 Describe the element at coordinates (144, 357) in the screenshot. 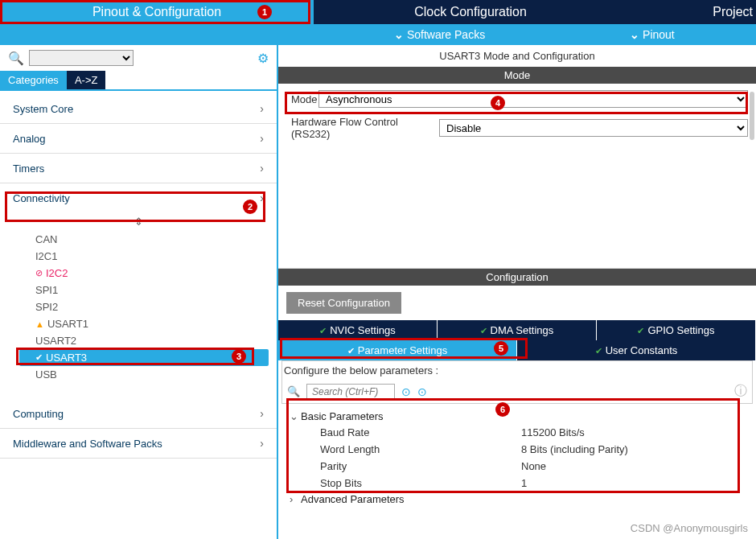

I see `item-usart3: ✔USART3` at that location.